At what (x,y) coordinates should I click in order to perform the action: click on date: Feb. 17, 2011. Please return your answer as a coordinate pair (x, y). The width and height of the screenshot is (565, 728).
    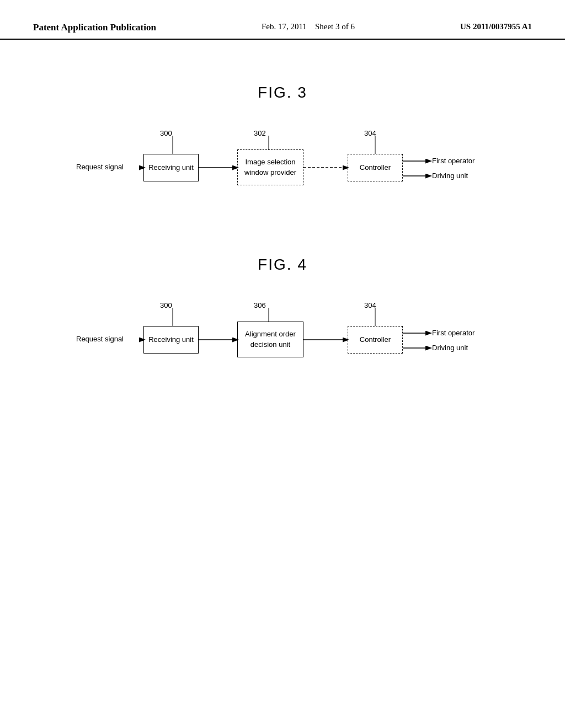
    Looking at the image, I should click on (284, 26).